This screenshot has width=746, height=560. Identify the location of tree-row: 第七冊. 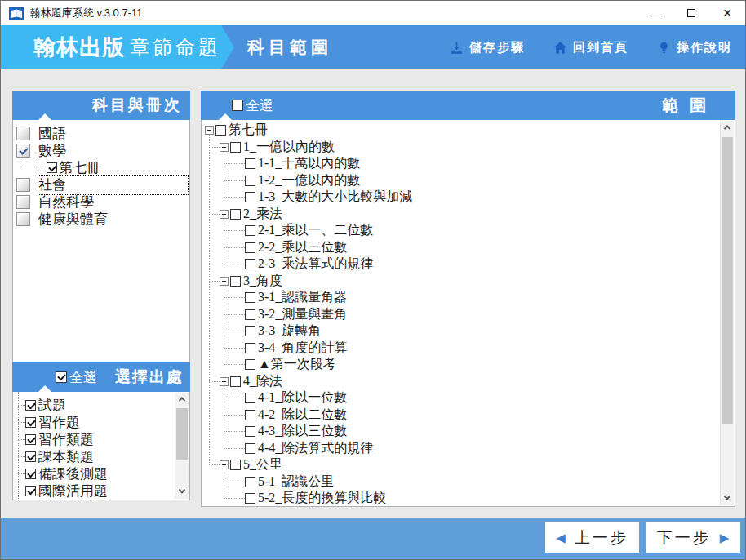
(462, 131).